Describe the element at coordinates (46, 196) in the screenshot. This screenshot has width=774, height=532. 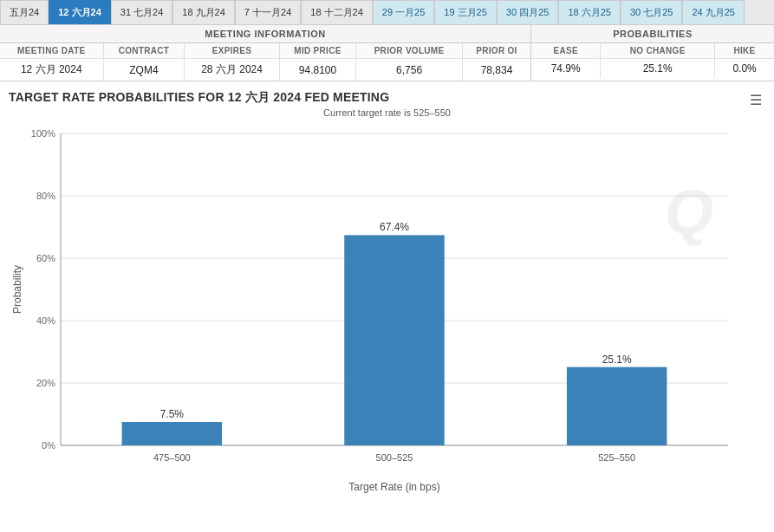
I see `svg-text: 80%` at that location.